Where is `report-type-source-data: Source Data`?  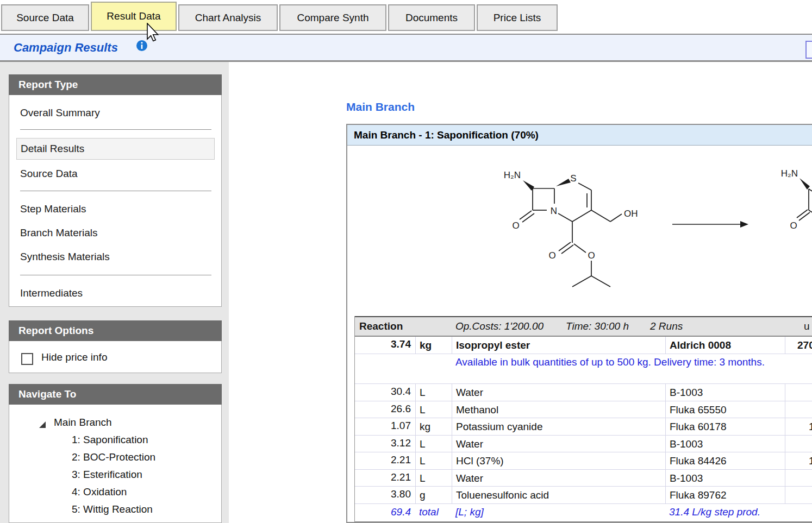 report-type-source-data: Source Data is located at coordinates (49, 174).